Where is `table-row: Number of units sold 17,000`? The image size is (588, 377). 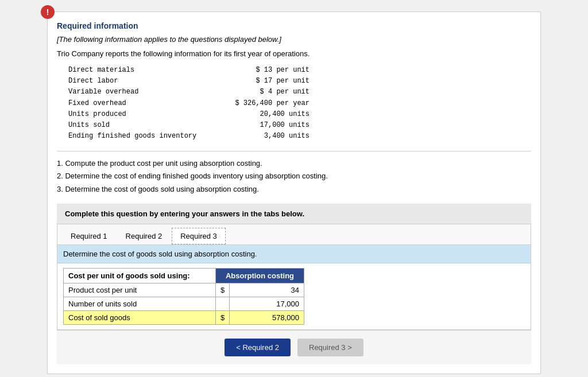
table-row: Number of units sold 17,000 is located at coordinates (184, 304).